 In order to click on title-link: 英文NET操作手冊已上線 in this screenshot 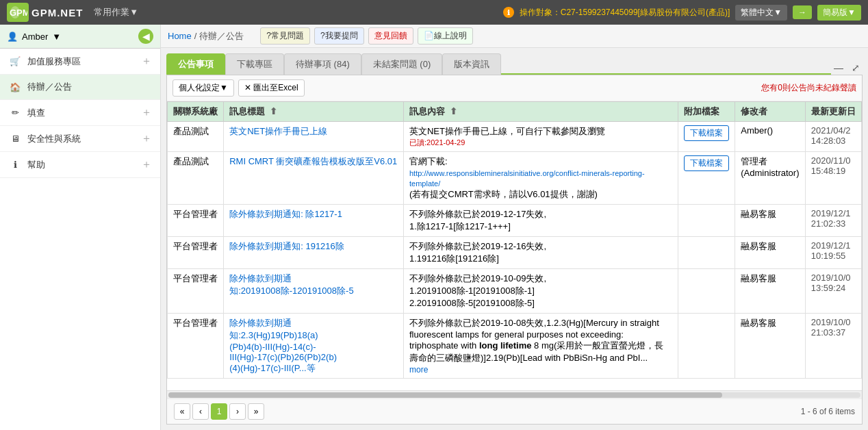, I will do `click(278, 131)`.